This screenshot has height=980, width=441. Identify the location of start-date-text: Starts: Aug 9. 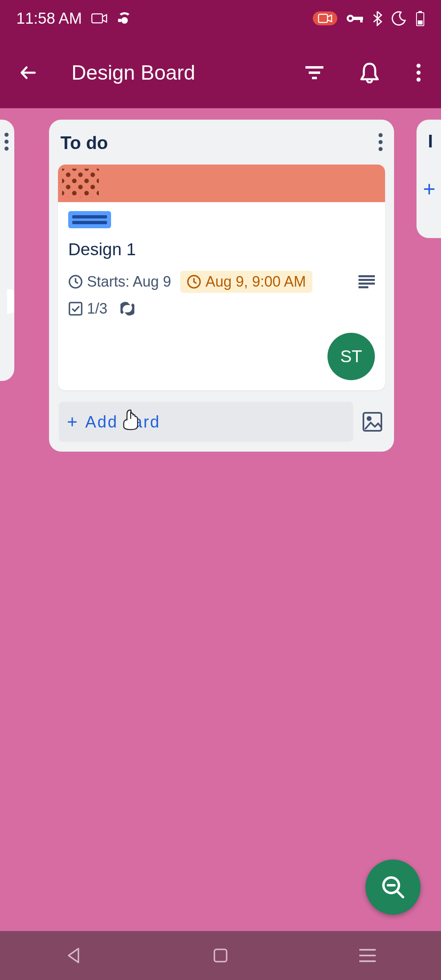
(129, 282).